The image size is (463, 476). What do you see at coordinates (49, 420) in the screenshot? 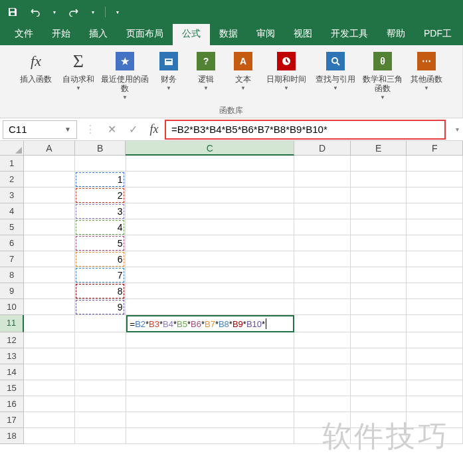
I see `cell-A17` at bounding box center [49, 420].